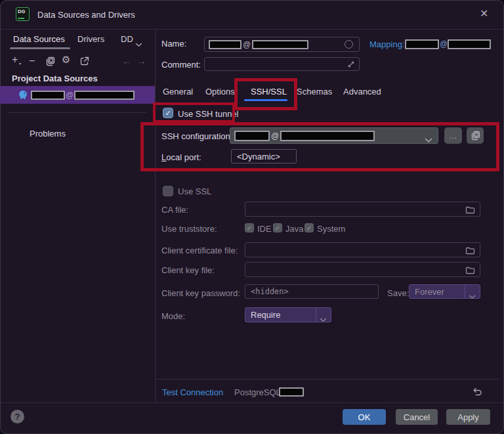 This screenshot has width=504, height=434. What do you see at coordinates (349, 45) in the screenshot?
I see `circle-icon` at bounding box center [349, 45].